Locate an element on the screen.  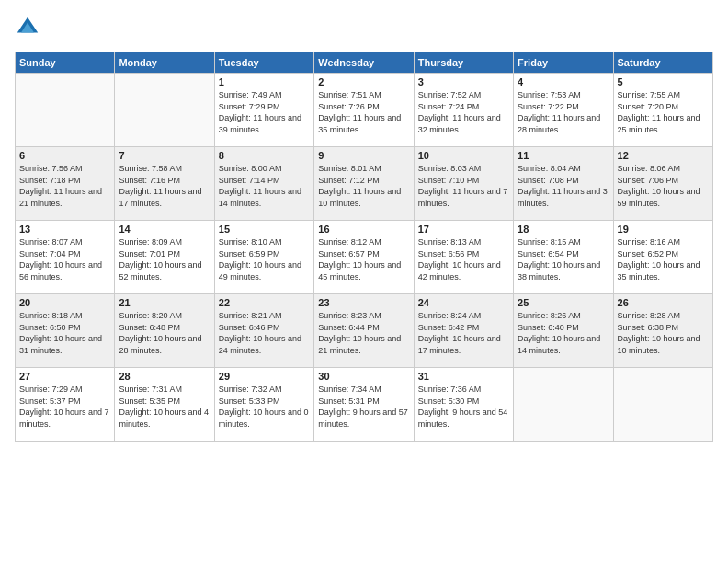
calendar-header: SundayMondayTuesdayWednesdayThursdayFrid… is located at coordinates (364, 63).